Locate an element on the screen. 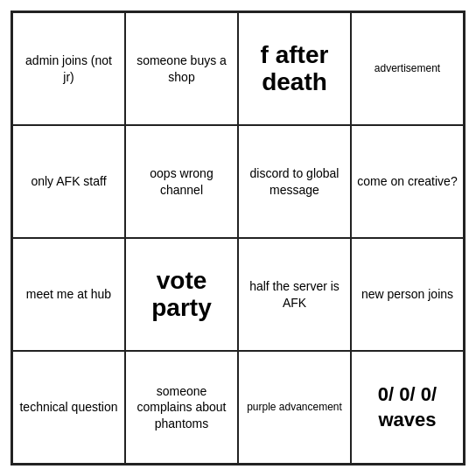 The height and width of the screenshot is (476, 476). bingo-cell-r1c3: come on creative? is located at coordinates (408, 182).